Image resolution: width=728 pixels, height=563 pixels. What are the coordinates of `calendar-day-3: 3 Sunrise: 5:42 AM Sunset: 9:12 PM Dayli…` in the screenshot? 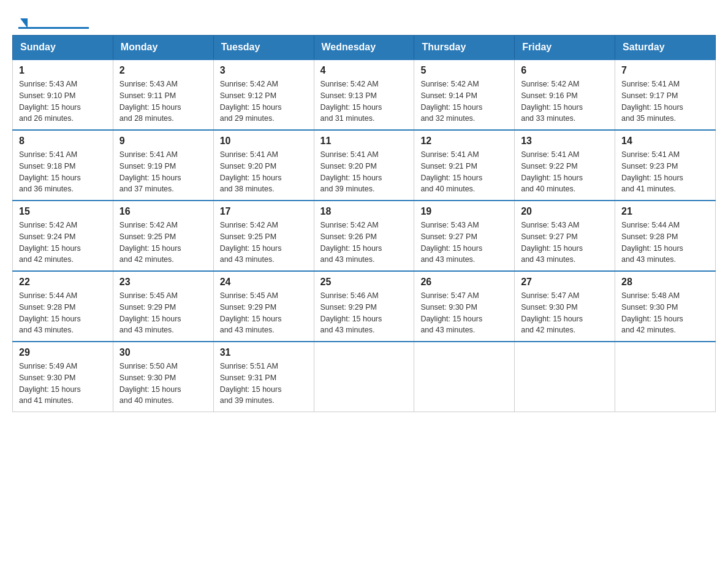 It's located at (264, 94).